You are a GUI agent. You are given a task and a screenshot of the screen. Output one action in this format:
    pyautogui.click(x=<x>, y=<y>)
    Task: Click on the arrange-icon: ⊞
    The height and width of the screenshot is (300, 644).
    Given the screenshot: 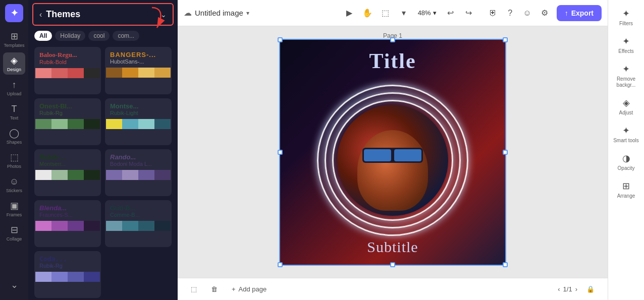 What is the action you would take?
    pyautogui.click(x=626, y=186)
    